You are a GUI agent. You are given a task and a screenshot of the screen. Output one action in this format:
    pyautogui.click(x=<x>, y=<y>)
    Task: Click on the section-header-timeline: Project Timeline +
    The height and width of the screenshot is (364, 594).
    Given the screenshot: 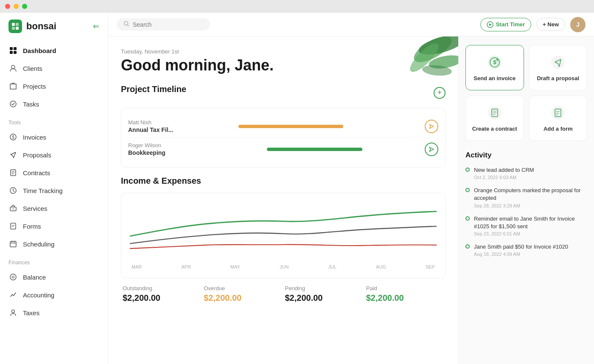 What is the action you would take?
    pyautogui.click(x=283, y=92)
    